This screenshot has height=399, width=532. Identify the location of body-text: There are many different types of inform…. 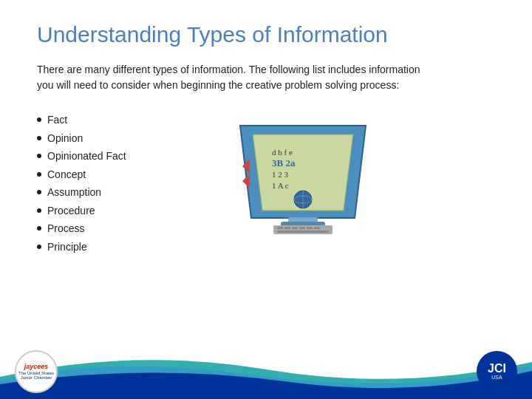
(229, 78).